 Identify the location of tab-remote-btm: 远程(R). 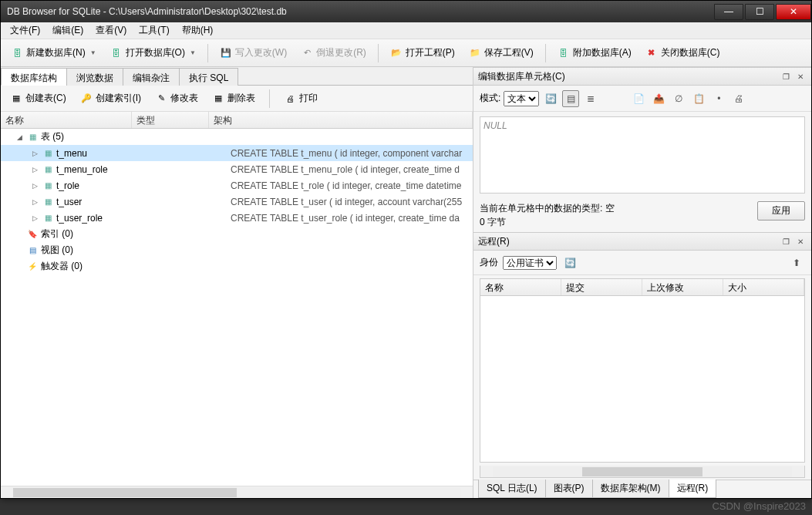
(692, 489).